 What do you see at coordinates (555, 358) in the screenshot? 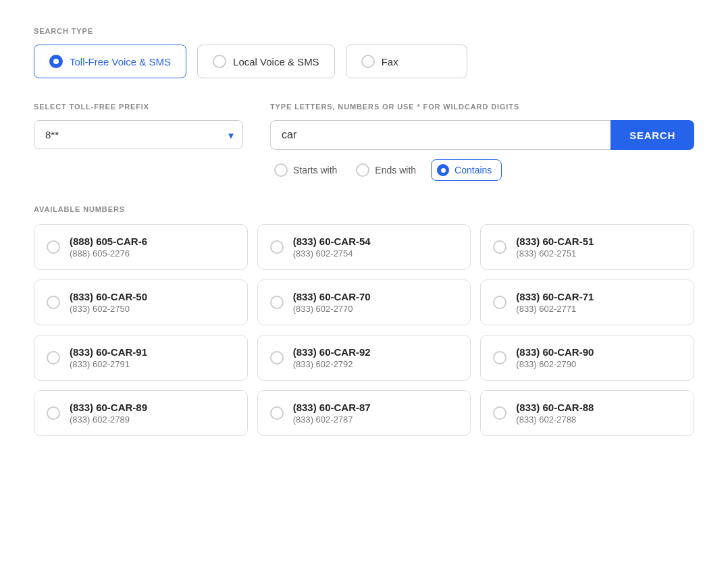
I see `number-info: (833) 60-CAR-90 (833) 602-2790` at bounding box center [555, 358].